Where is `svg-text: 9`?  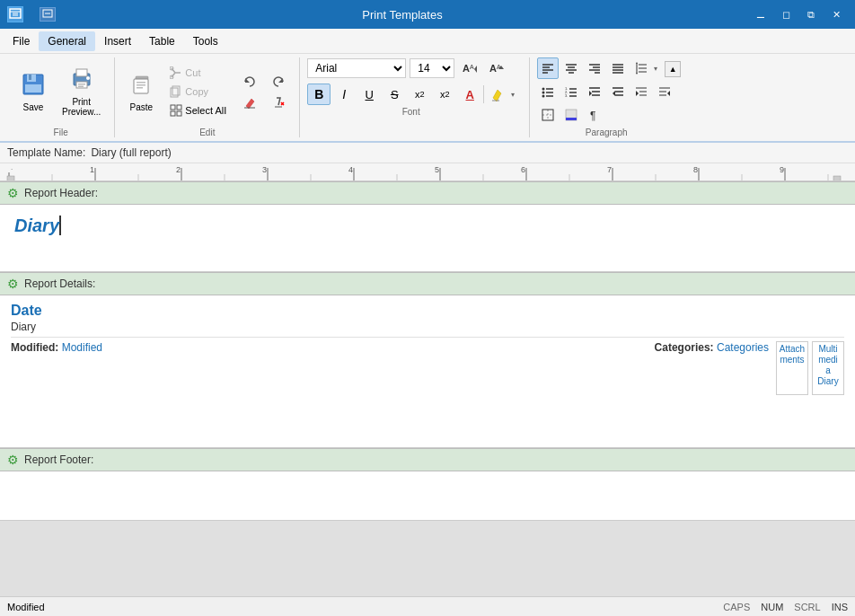 svg-text: 9 is located at coordinates (781, 170).